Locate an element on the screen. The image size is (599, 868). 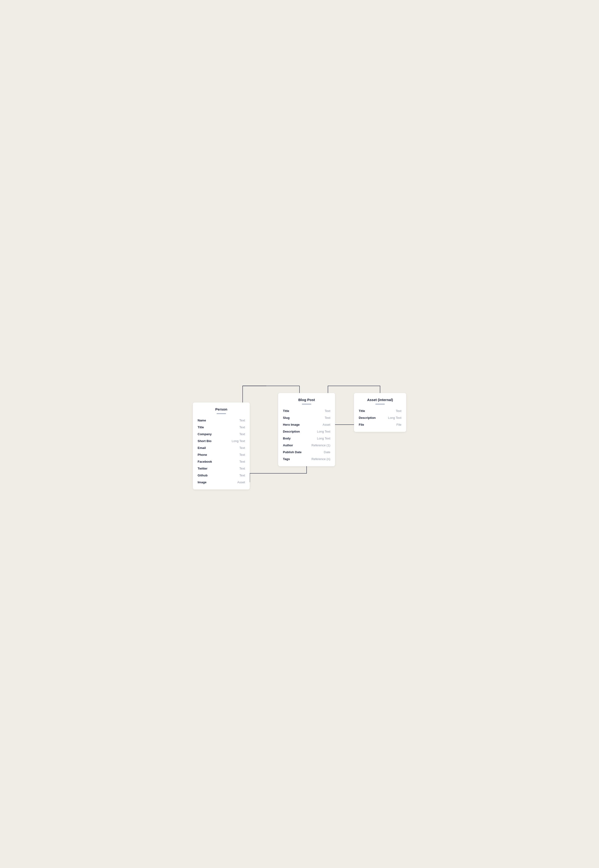
card-row: GithubText is located at coordinates (221, 475).